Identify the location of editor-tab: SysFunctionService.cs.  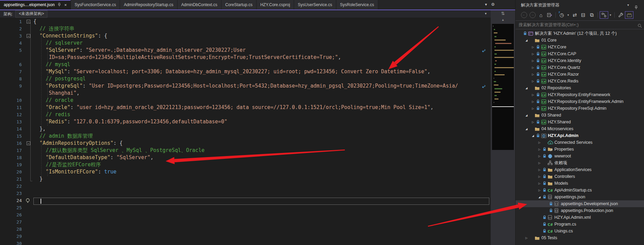
(95, 5).